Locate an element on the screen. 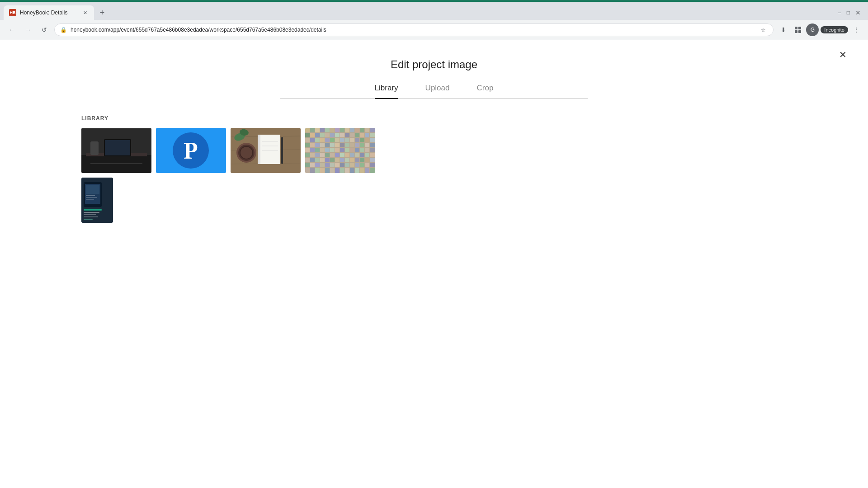 The image size is (868, 488). incognito-badge: Incognito is located at coordinates (835, 30).